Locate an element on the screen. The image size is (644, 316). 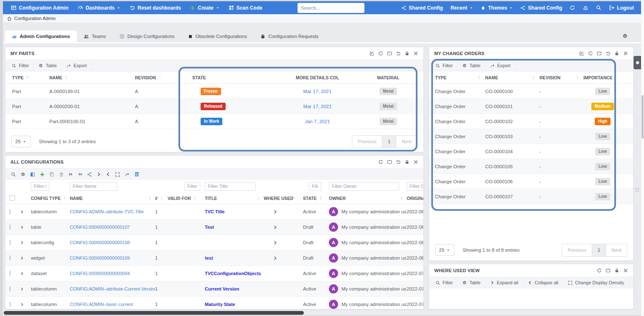
nav-recent: Recent is located at coordinates (462, 8).